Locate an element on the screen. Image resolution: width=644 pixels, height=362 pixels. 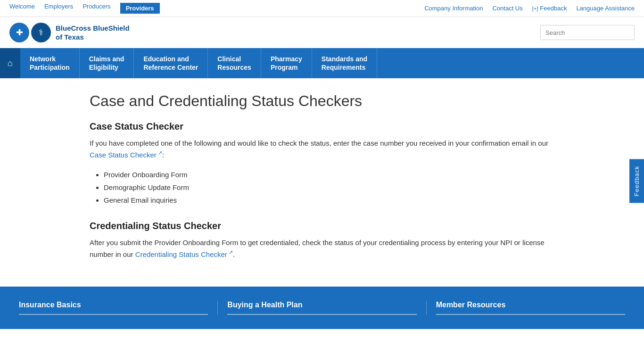
logo-shield-icon: ⚕ is located at coordinates (41, 33).